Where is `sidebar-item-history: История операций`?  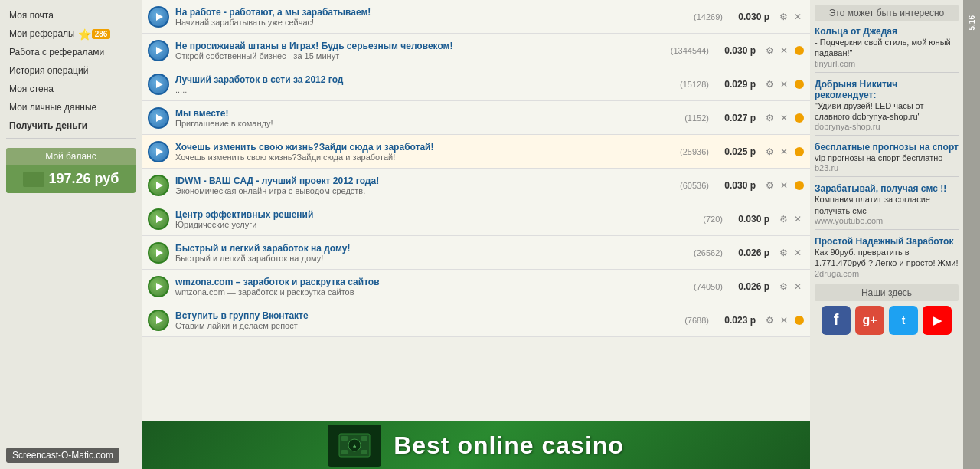
sidebar-item-history: История операций is located at coordinates (70, 71).